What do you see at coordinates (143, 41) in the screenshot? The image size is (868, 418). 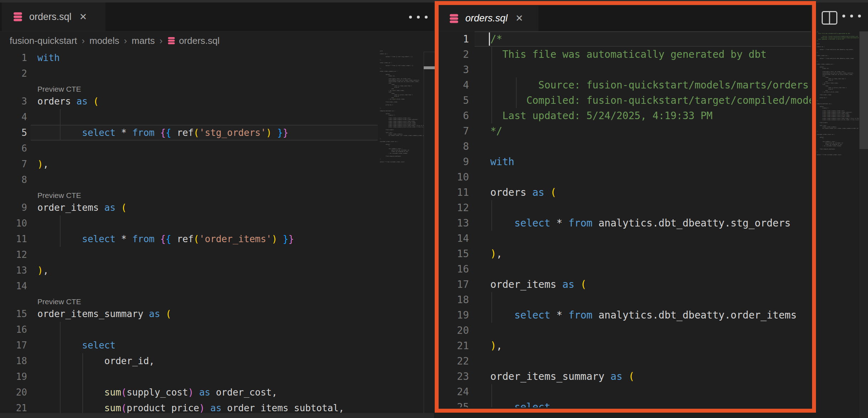 I see `breadcrumb-item: marts` at bounding box center [143, 41].